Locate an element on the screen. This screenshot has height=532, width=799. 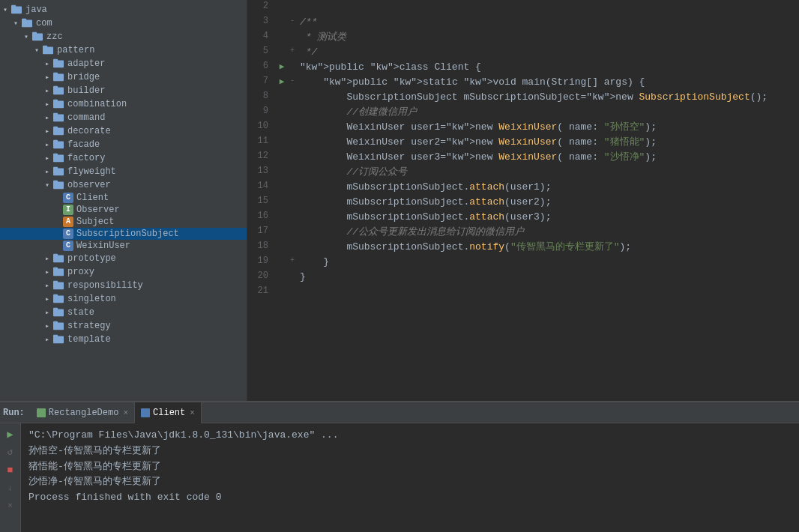
tree-item-responsibility: ▸responsibility is located at coordinates (123, 285).